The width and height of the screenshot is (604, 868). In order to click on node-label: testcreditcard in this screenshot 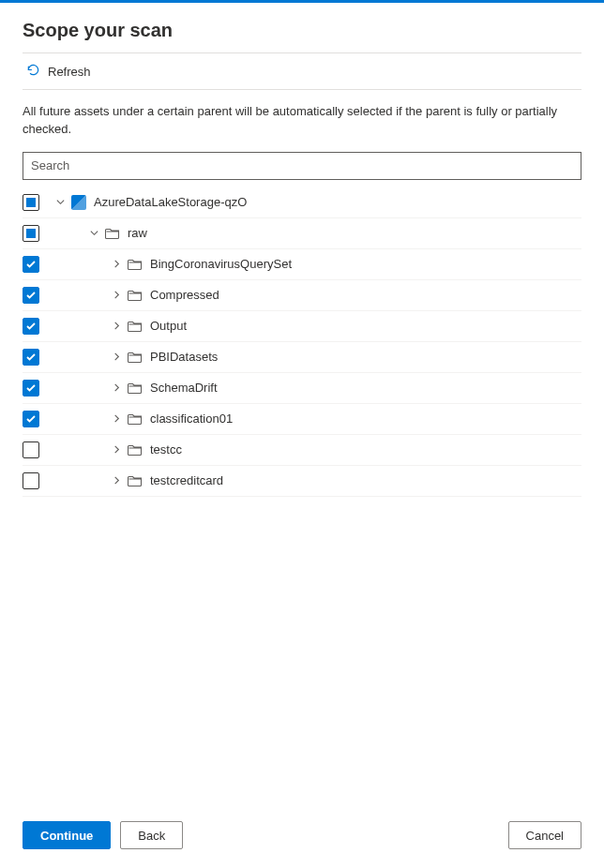, I will do `click(187, 480)`.